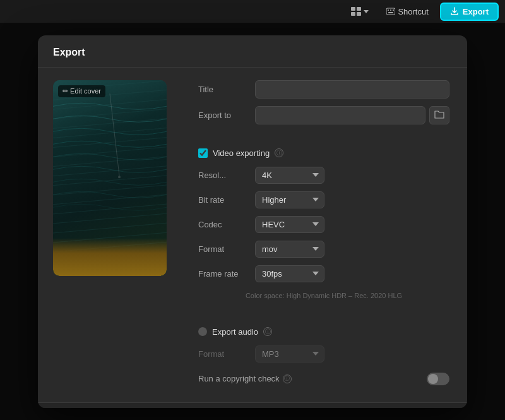 Image resolution: width=505 pixels, height=420 pixels. Describe the element at coordinates (235, 332) in the screenshot. I see `audio-section-title: Export audio` at that location.